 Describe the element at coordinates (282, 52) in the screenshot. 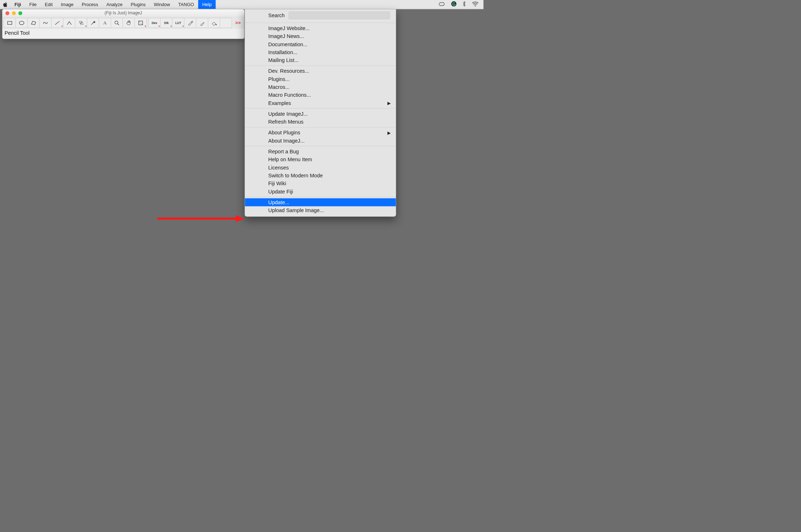

I see `menu-item-label: Installation...` at that location.